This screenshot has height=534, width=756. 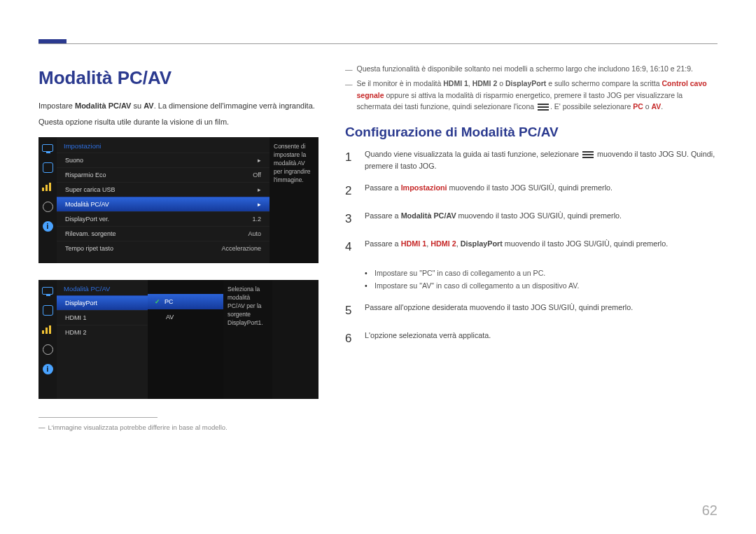 I want to click on osd-sub-row-selected: ✓PC, so click(x=186, y=302).